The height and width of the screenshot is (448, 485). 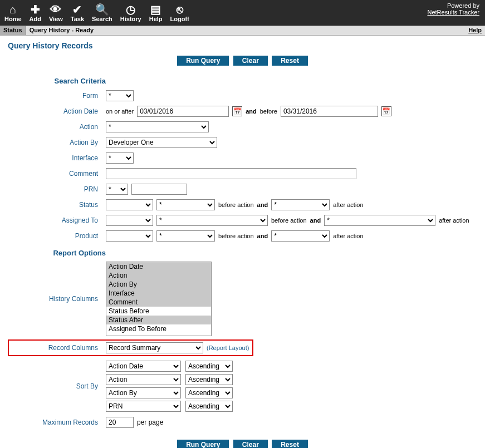 What do you see at coordinates (77, 9) in the screenshot?
I see `check-icon: ✔` at bounding box center [77, 9].